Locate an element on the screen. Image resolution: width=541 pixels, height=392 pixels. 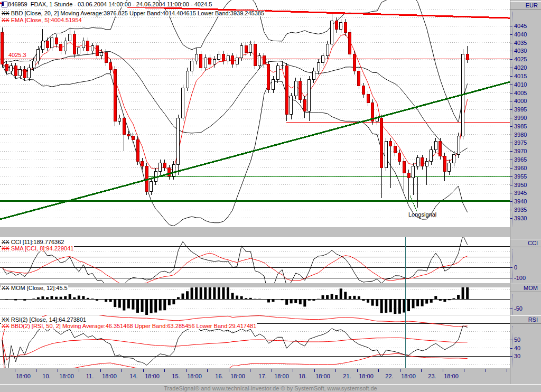
time-axis-label: 21. is located at coordinates (347, 376).